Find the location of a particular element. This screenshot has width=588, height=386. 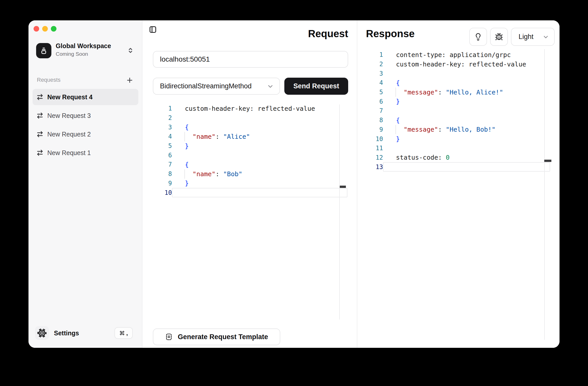

code-line: 8 "name": "Bob" is located at coordinates (250, 174).